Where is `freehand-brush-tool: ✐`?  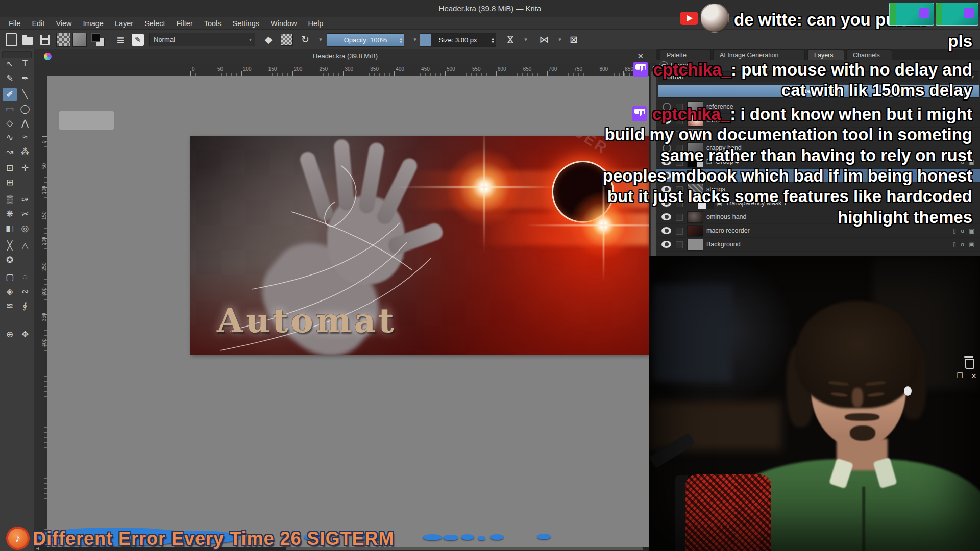
freehand-brush-tool: ✐ is located at coordinates (10, 94).